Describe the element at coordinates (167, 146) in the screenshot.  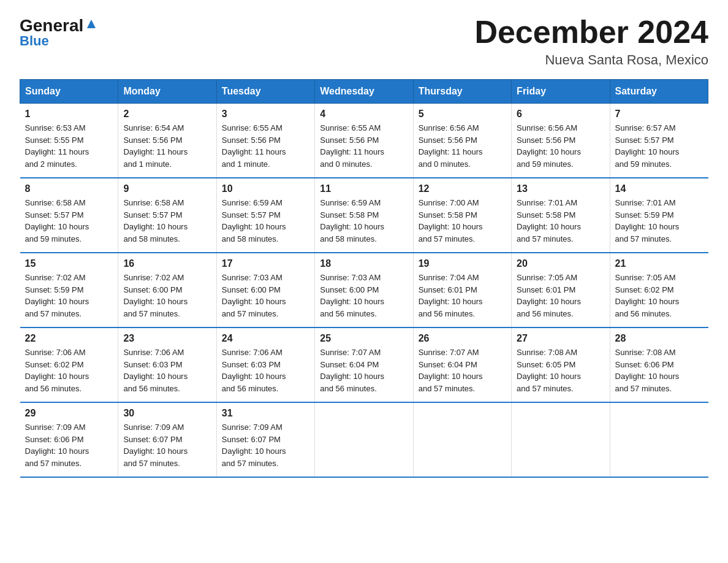
I see `day-info: Sunrise: 6:54 AM Sunset: 5:56 PM Dayligh…` at that location.